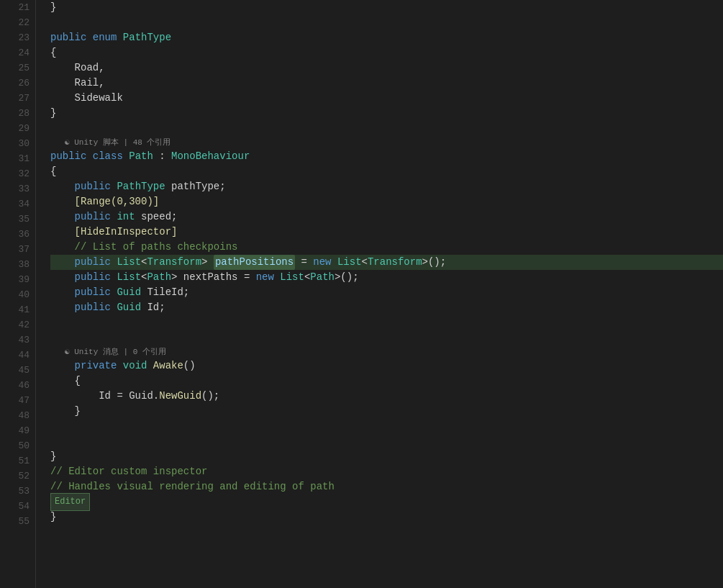  What do you see at coordinates (387, 143) in the screenshot?
I see `meta-annotation: ☯ Unity 脚本 | 48 个引用` at bounding box center [387, 143].